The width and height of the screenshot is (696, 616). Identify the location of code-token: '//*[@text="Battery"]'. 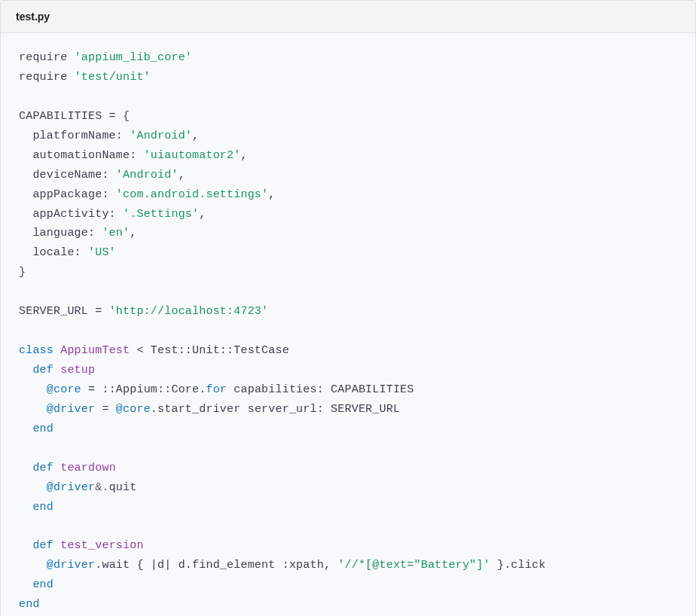
(414, 565).